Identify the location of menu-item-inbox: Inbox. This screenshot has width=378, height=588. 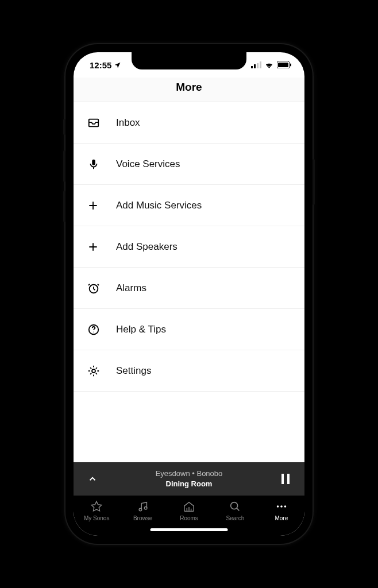
(189, 123).